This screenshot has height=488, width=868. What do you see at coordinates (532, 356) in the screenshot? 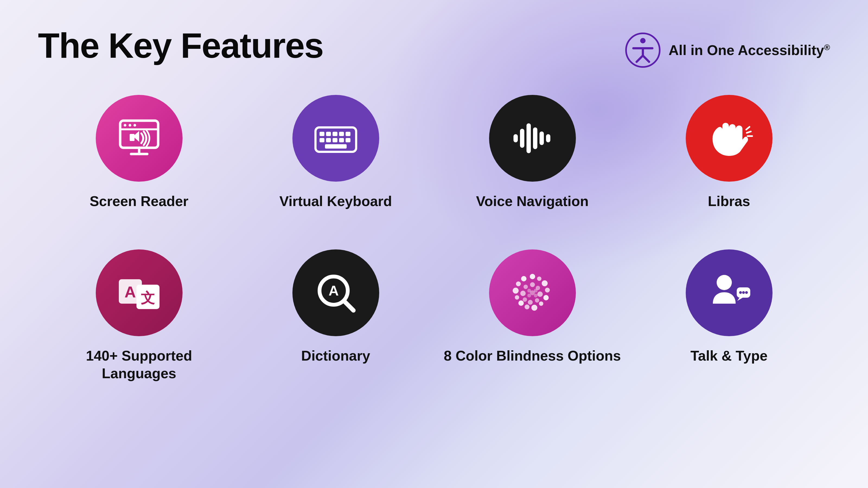
I see `color-blindness-label: 8 Color Blindness Options` at bounding box center [532, 356].